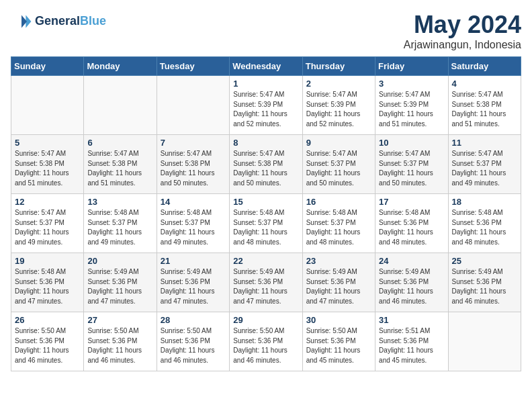  I want to click on calendar-day-cell: 18Sunrise: 5:48 AM Sunset: 5:36 PM Dayli…, so click(484, 224).